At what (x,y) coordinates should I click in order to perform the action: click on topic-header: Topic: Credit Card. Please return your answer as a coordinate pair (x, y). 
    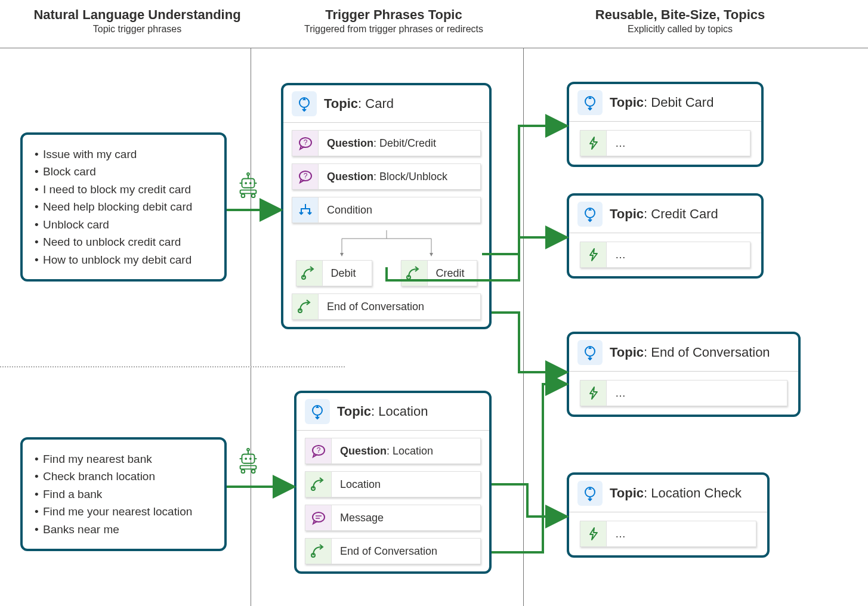
    Looking at the image, I should click on (665, 214).